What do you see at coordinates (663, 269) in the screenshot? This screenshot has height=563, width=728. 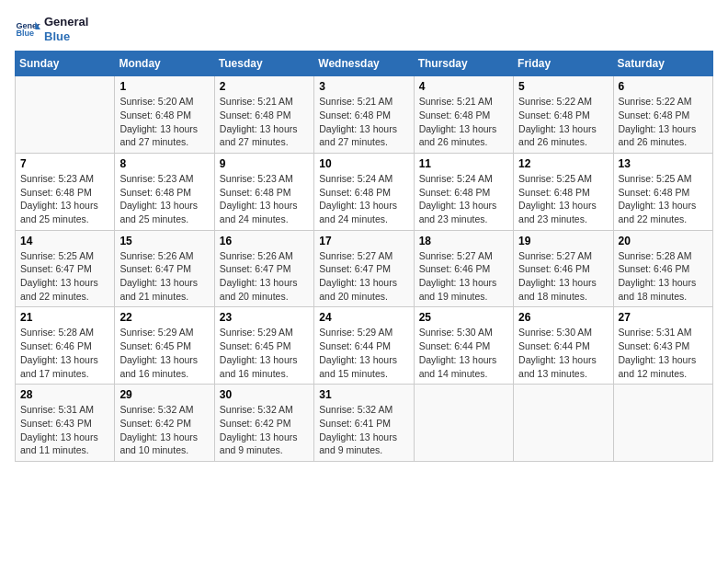 I see `day-cell: 20Sunrise: 5:28 AMSunset: 6:46 PMDayligh…` at bounding box center [663, 269].